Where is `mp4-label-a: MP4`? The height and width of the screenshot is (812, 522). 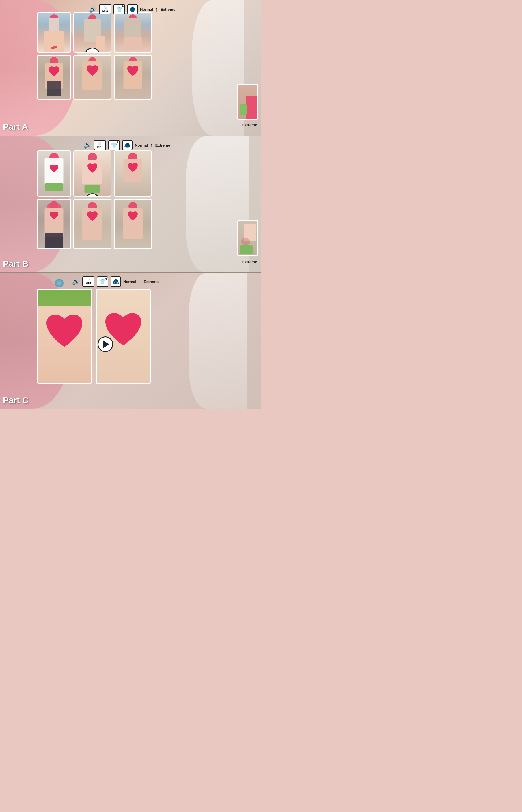 mp4-label-a: MP4 is located at coordinates (105, 11).